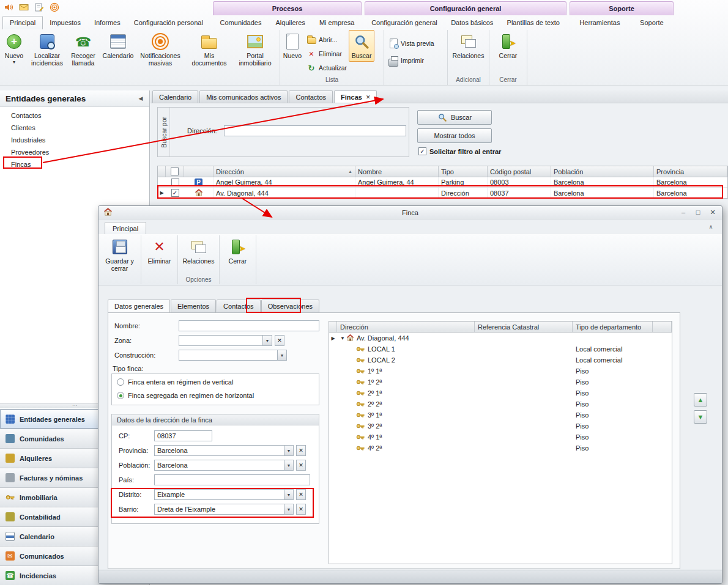  What do you see at coordinates (472, 23) in the screenshot?
I see `tab-datos-basicos: Datos básicos` at bounding box center [472, 23].